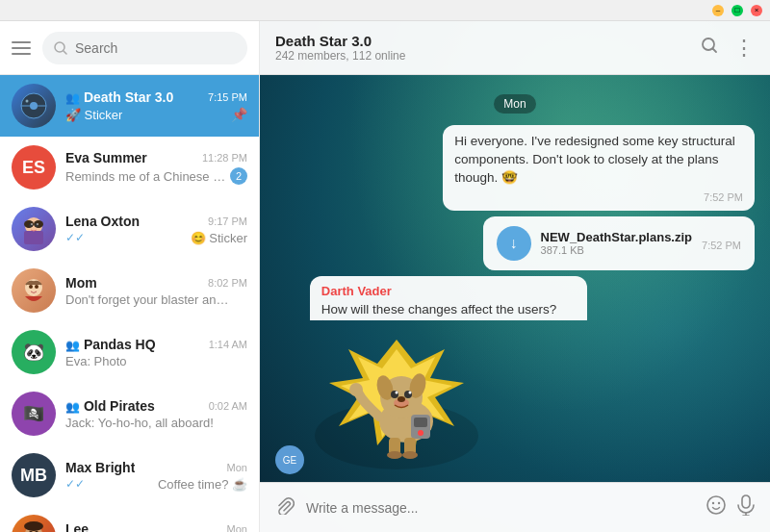  I want to click on close-button: ×, so click(757, 11).